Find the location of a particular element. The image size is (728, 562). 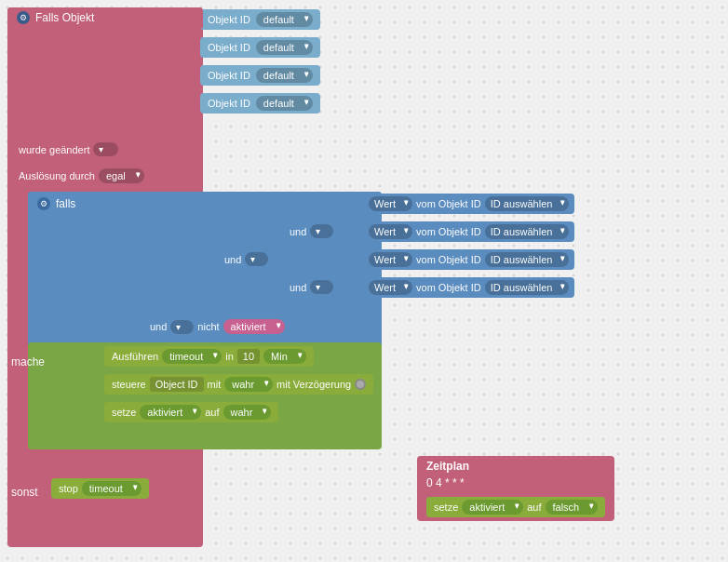

wahr-dropdown-1: wahr▾ is located at coordinates (249, 384).